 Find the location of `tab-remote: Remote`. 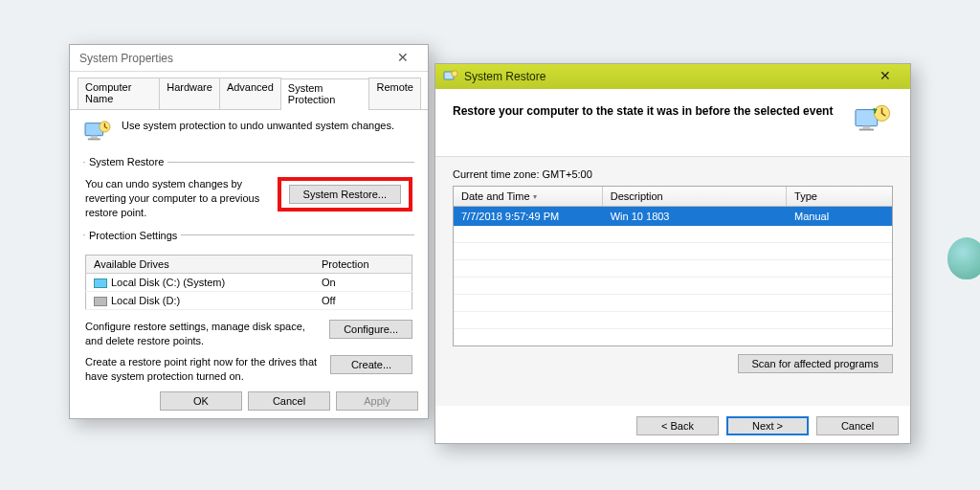

tab-remote: Remote is located at coordinates (394, 94).